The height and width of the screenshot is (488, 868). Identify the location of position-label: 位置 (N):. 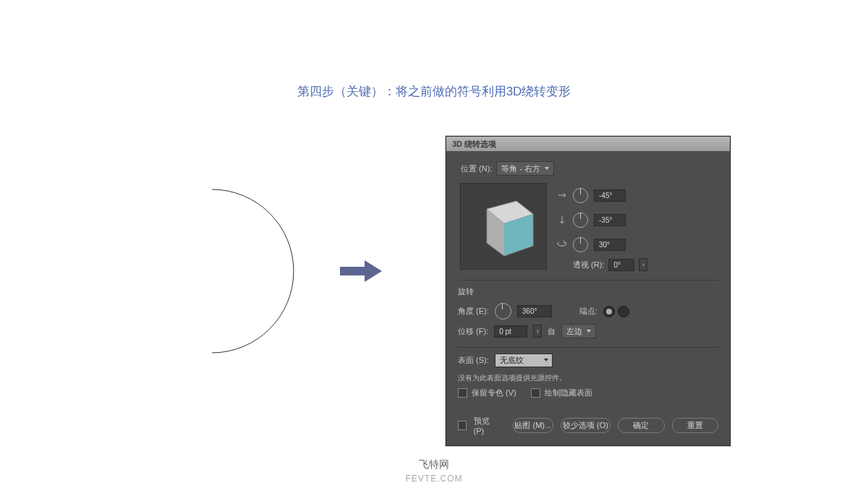
(476, 169).